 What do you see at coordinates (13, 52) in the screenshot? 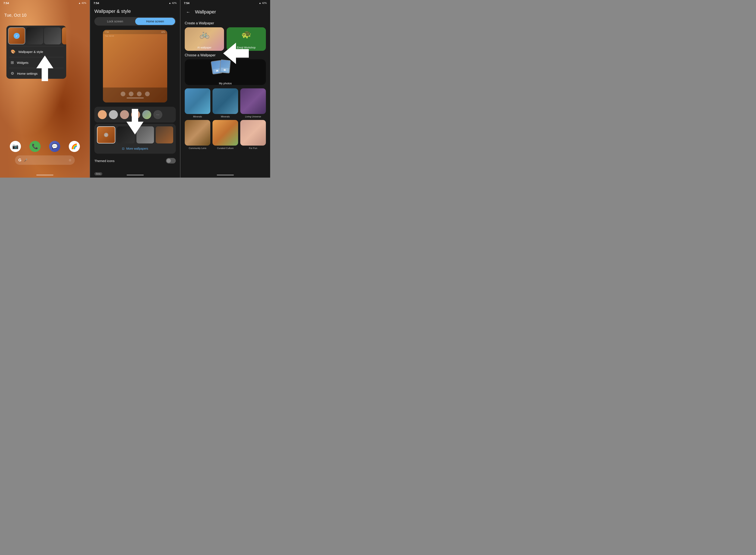
I see `wallpaper-icon: 🎨` at bounding box center [13, 52].